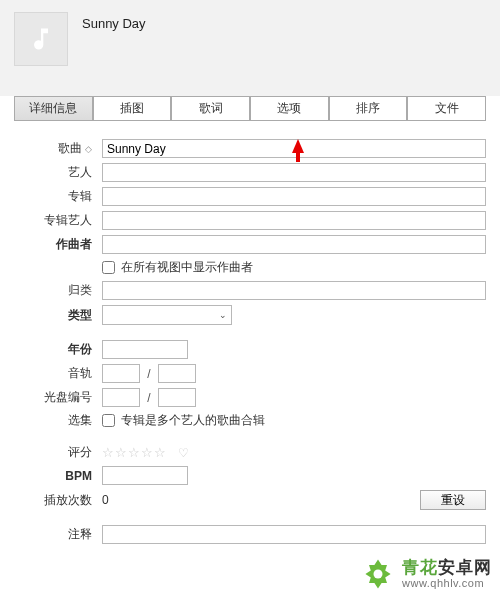 The width and height of the screenshot is (500, 604). Describe the element at coordinates (210, 108) in the screenshot. I see `tab-lyrics: 歌词` at that location.